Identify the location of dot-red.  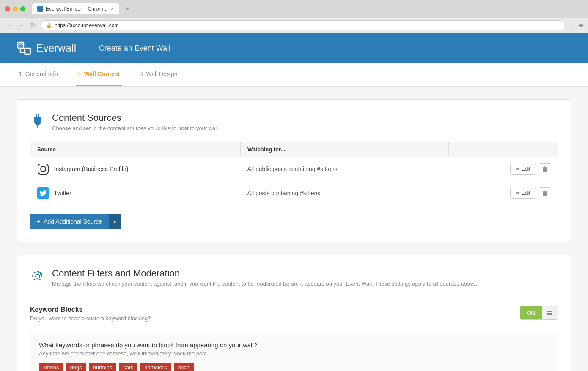
(8, 9).